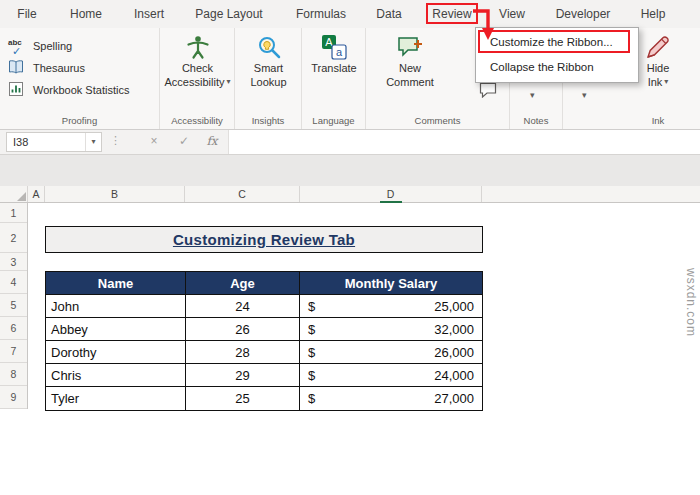  Describe the element at coordinates (391, 329) in the screenshot. I see `cell-salary: $32,000` at that location.